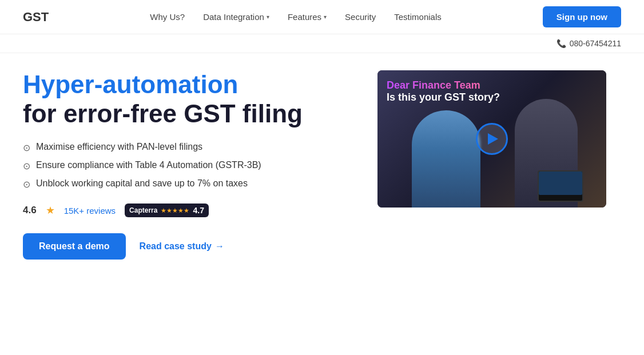 The image size is (644, 355). Describe the element at coordinates (74, 246) in the screenshot. I see `demo-button: Request a demo` at that location.